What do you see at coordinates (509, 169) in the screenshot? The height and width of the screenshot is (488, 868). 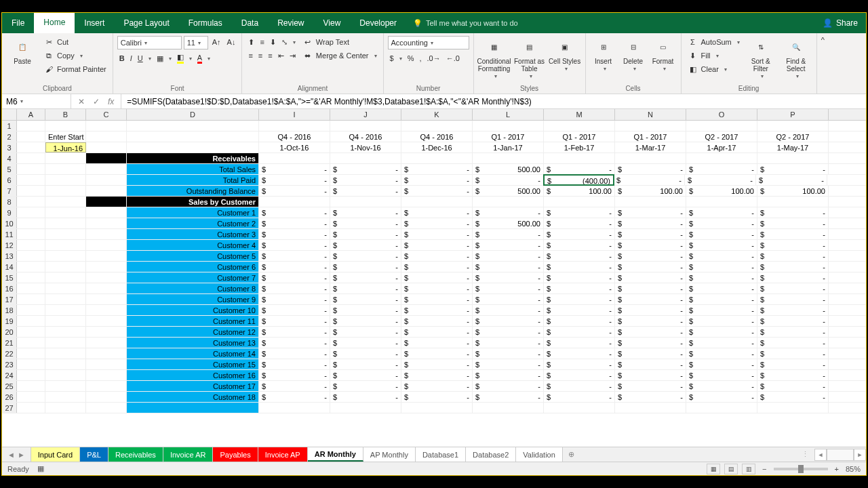 I see `cell-L5: $500.00` at bounding box center [509, 169].